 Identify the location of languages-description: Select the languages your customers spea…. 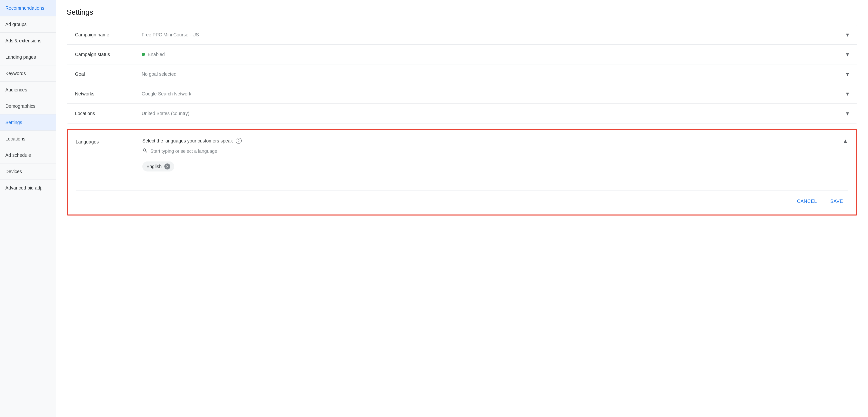
(492, 141).